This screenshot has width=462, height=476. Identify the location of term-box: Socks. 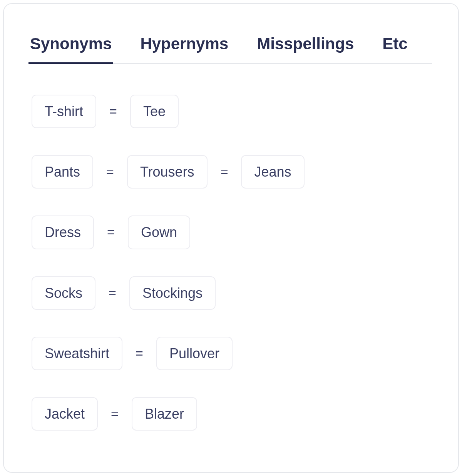
(64, 293).